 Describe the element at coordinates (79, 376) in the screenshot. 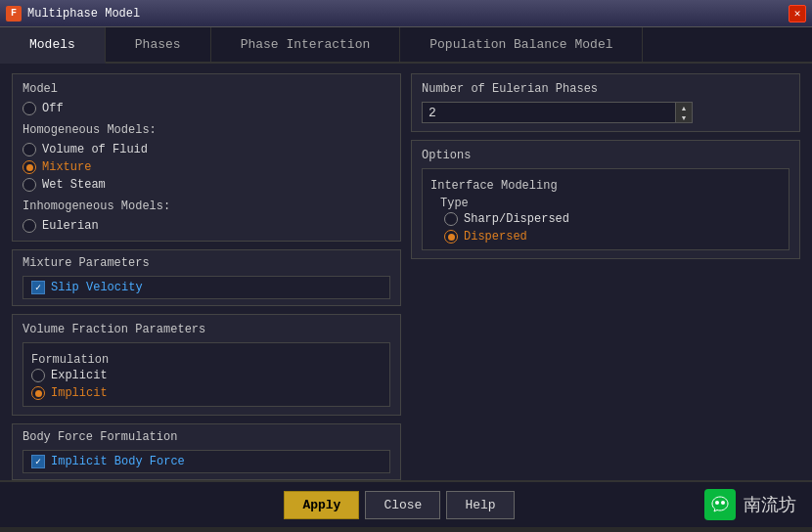

I see `radio-explicit-label: Explicit` at that location.